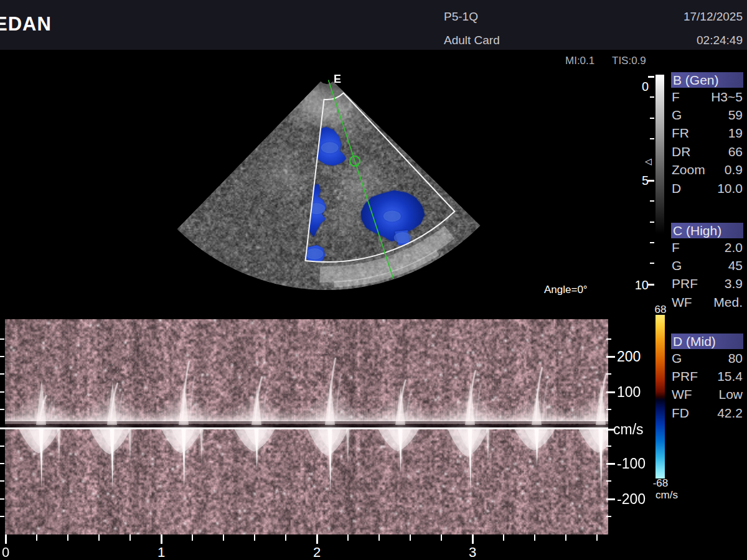 The image size is (747, 560). I want to click on time-label-1: 1, so click(161, 553).